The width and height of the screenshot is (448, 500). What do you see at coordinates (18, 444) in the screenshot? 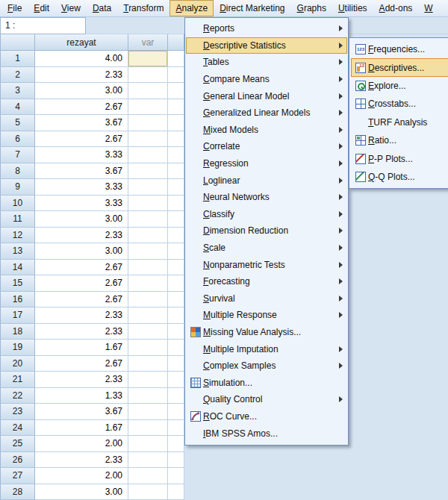
I see `row-number: 25` at bounding box center [18, 444].